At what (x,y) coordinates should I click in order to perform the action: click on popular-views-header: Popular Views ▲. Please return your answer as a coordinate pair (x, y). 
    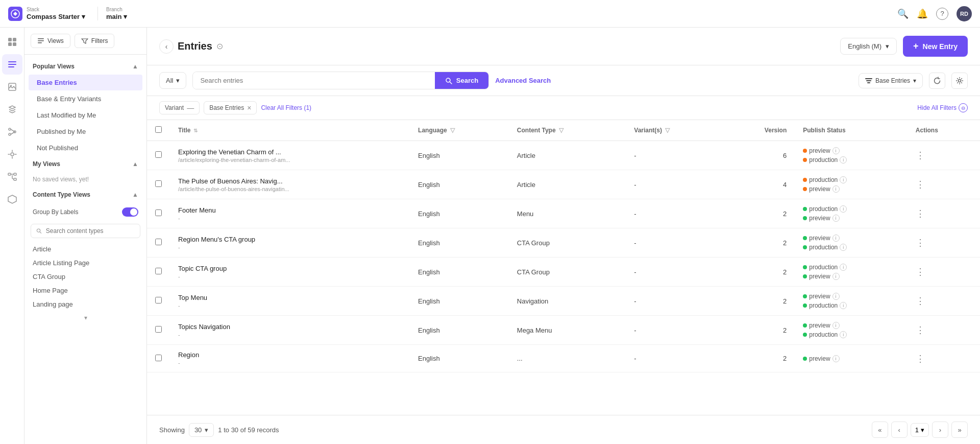
    Looking at the image, I should click on (86, 66).